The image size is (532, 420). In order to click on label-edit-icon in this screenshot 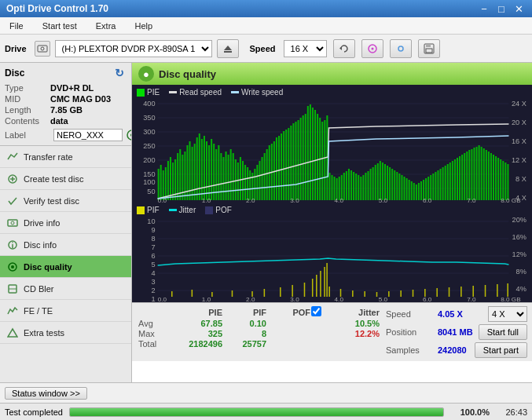, I will do `click(129, 135)`.